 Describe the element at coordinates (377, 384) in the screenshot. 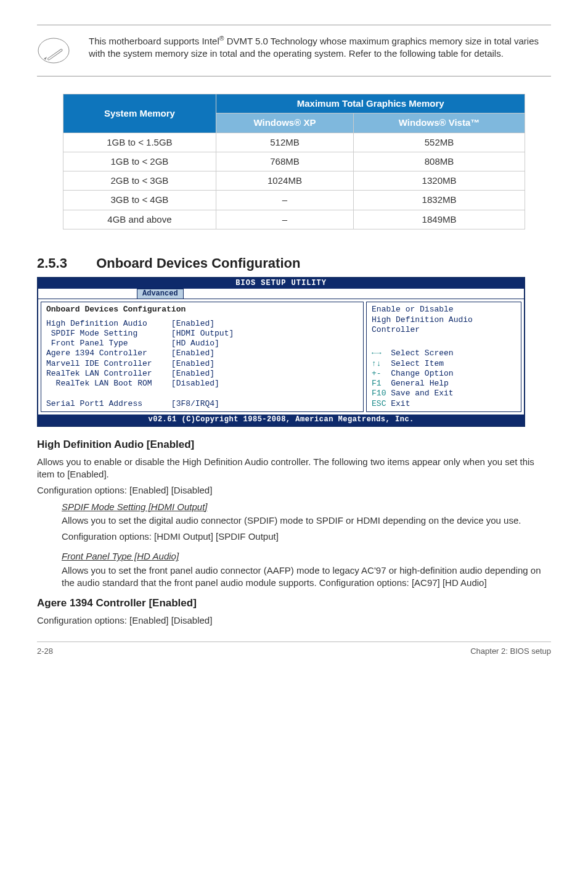

I see `nav-key-f1: F1` at that location.